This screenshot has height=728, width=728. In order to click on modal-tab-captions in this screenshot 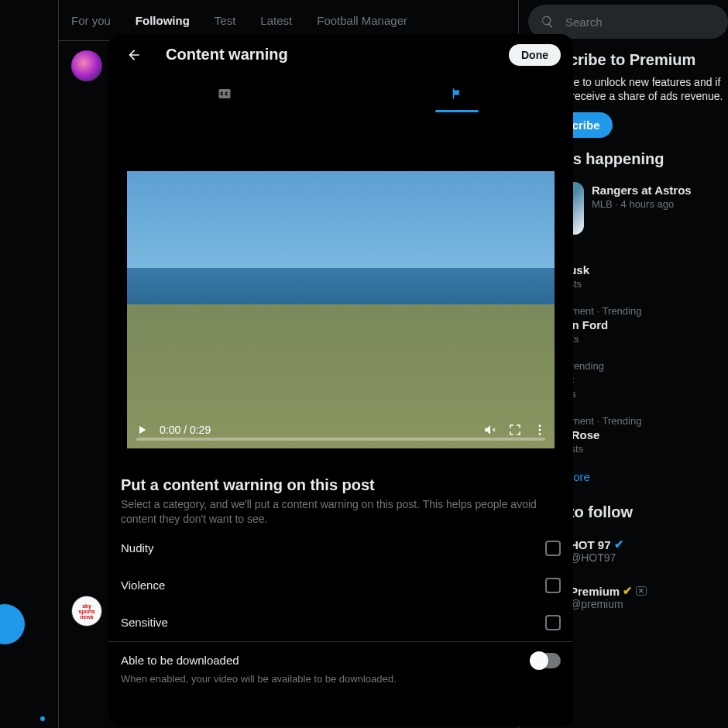, I will do `click(225, 94)`.